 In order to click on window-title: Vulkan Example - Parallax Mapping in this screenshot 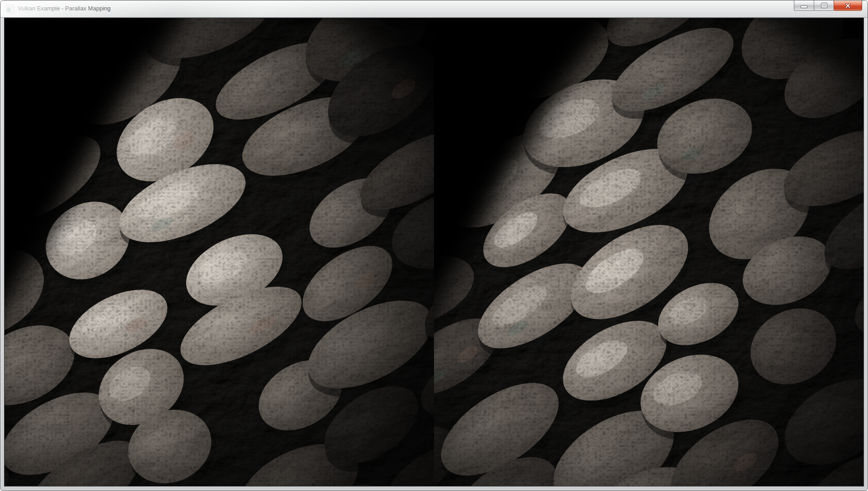, I will do `click(64, 9)`.